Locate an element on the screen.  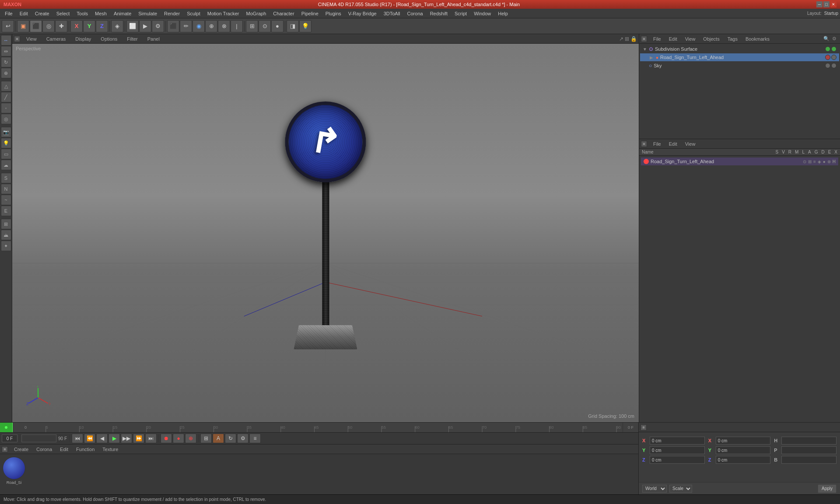
menu-animate: Animate is located at coordinates (122, 14).